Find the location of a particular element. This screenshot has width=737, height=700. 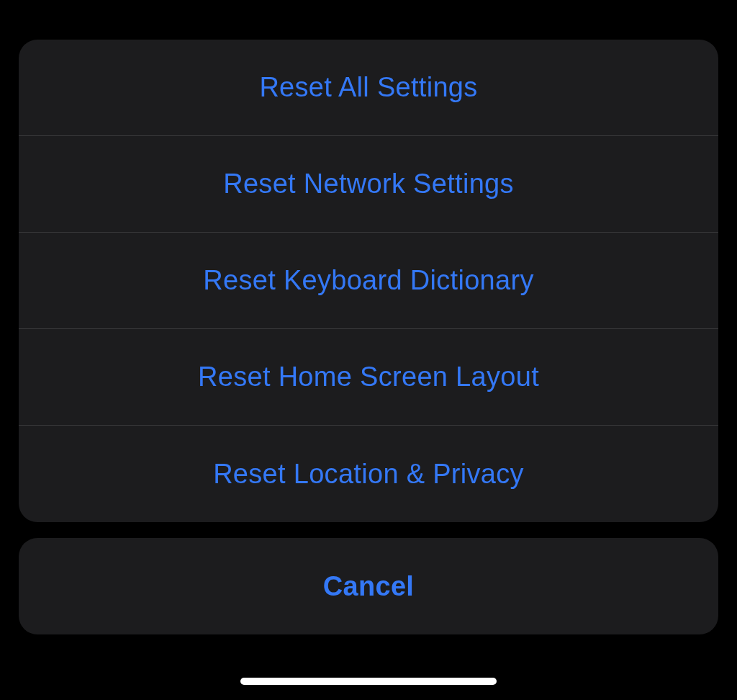

cancel-group: Cancel is located at coordinates (368, 586).